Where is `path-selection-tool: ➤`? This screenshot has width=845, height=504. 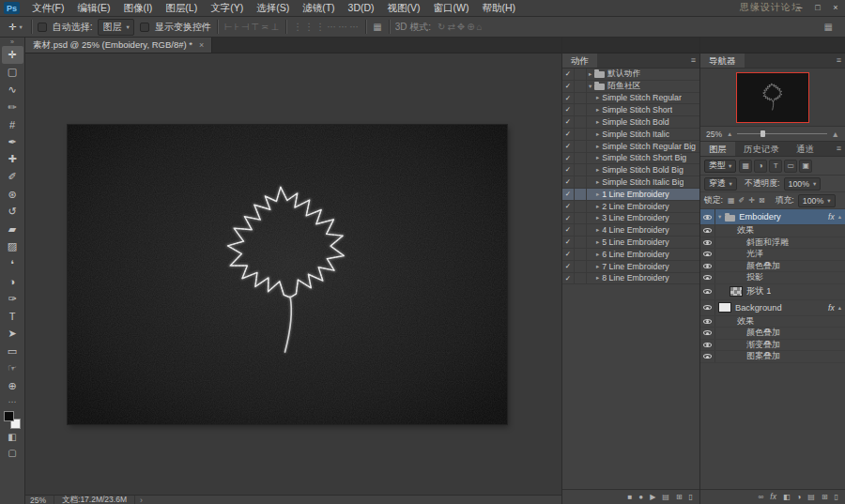 path-selection-tool: ➤ is located at coordinates (13, 334).